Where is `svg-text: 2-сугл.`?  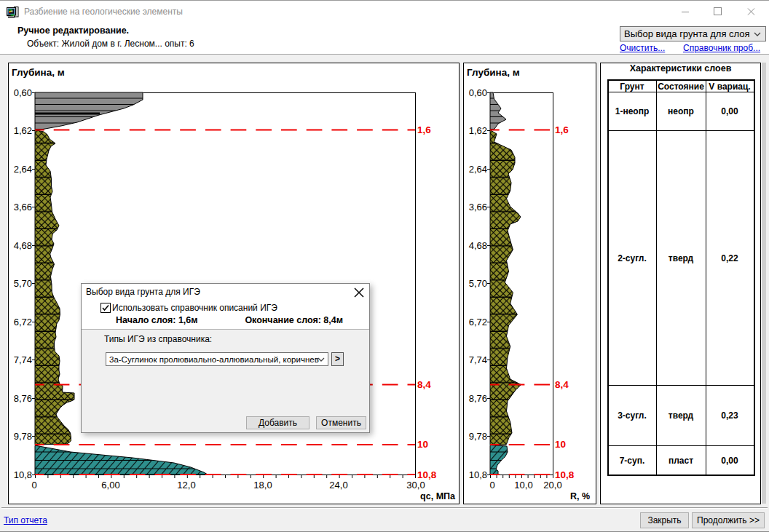
svg-text: 2-сугл. is located at coordinates (632, 258).